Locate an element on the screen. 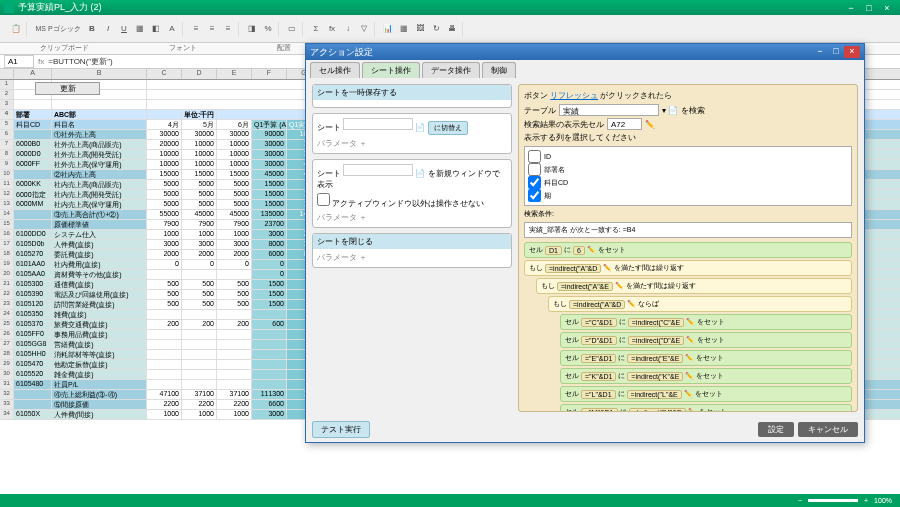 The height and width of the screenshot is (507, 900). card-new-window: シート 📄 を新規ウィンドウで表示 アクティブウィンドウ以外は操作させない パラ… is located at coordinates (412, 194).